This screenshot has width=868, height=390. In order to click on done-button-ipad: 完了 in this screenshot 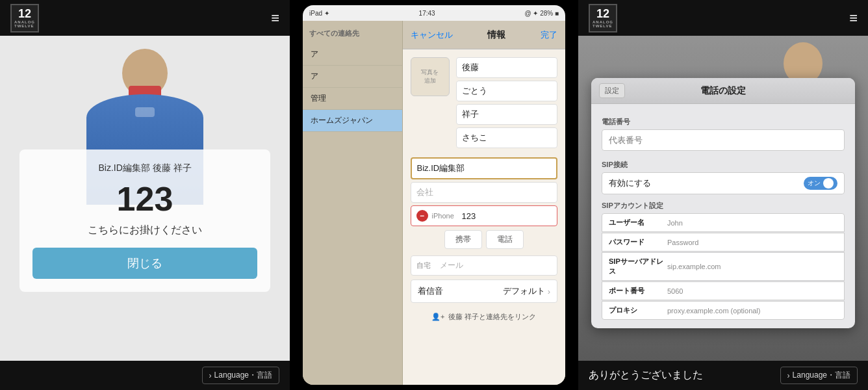, I will do `click(549, 35)`.